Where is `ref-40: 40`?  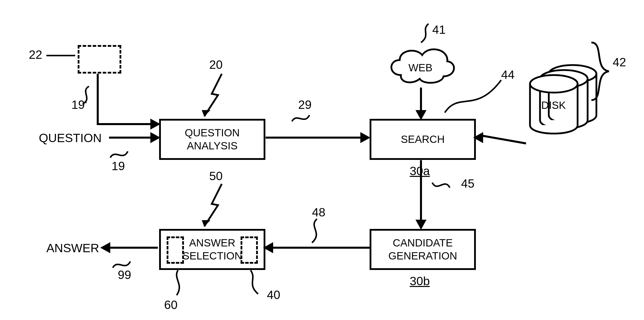
ref-40: 40 is located at coordinates (274, 295).